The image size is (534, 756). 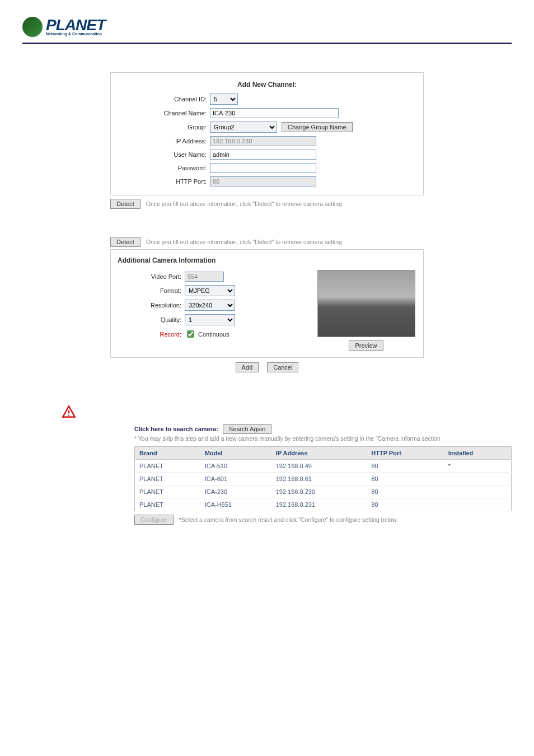 I want to click on channel-name-label: Channel Name:, so click(x=163, y=113).